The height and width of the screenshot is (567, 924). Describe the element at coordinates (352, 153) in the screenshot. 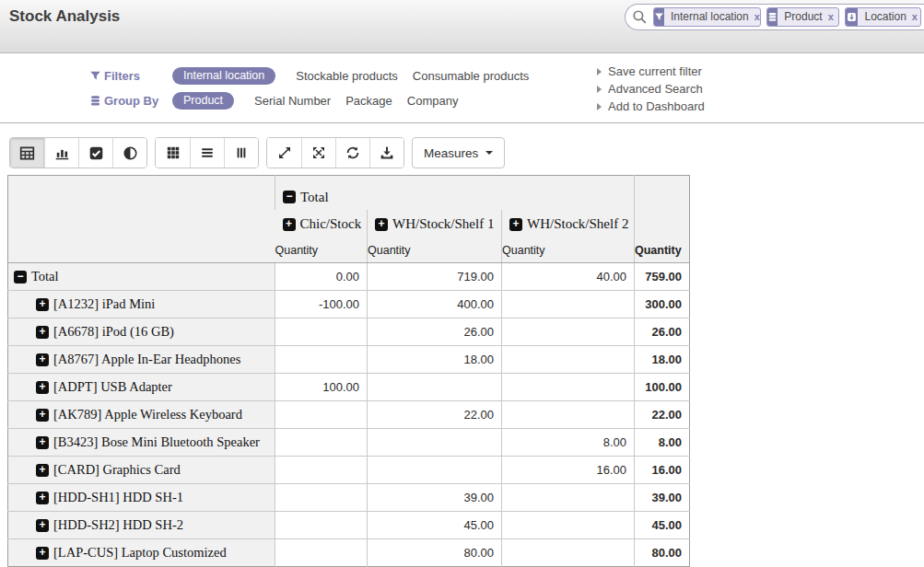

I see `refresh-button` at that location.